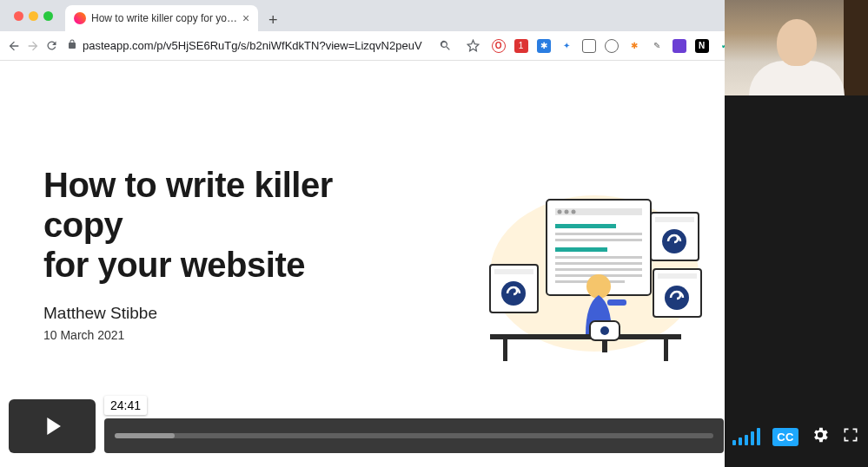  I want to click on play-button, so click(52, 426).